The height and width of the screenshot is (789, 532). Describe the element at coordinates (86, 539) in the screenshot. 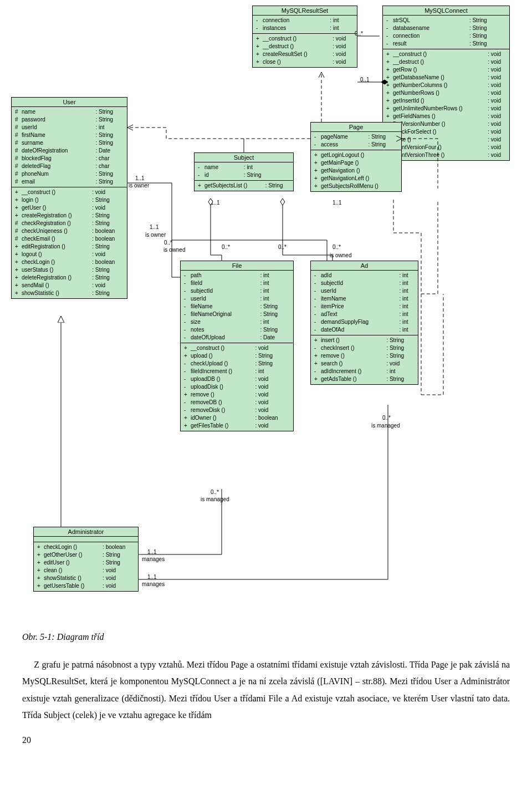

I see `empty-attrs` at that location.